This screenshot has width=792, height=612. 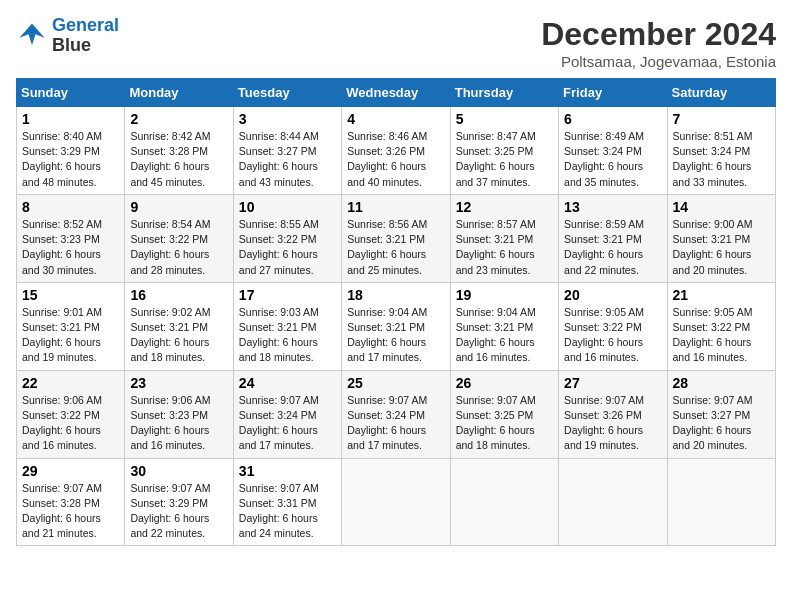 I want to click on calendar-cell: 12 Sunrise: 8:57 AM Sunset: 3:21 PM Dayl…, so click(x=504, y=238).